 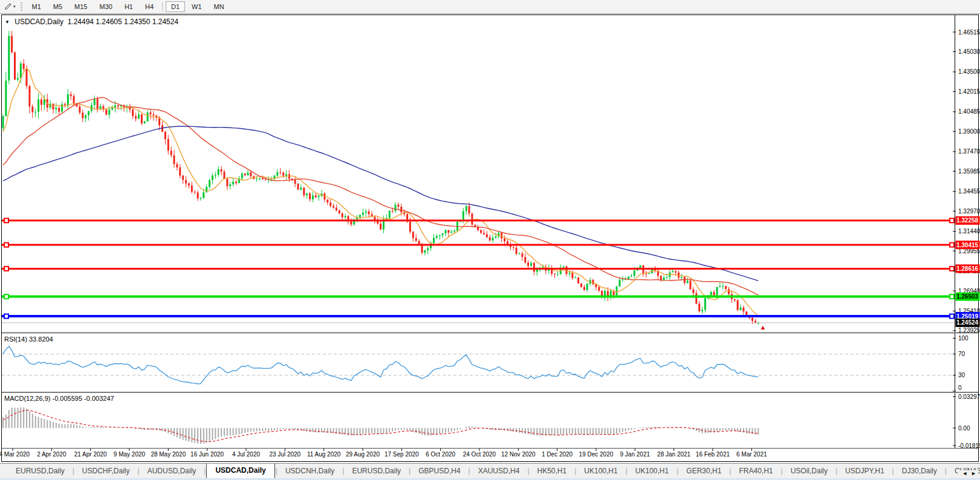 I want to click on price-tag-value: 1.30415, so click(x=967, y=245).